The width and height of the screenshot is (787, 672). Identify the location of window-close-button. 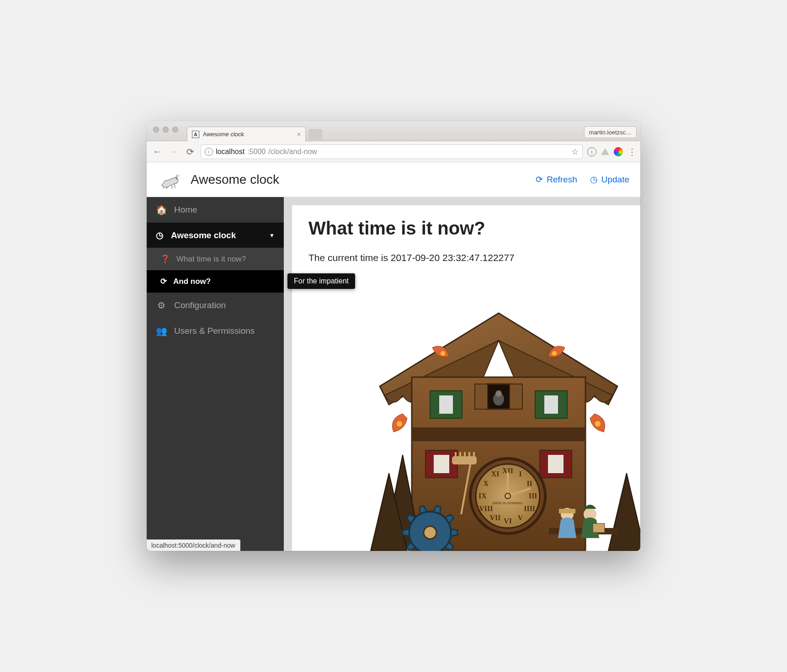
(156, 130).